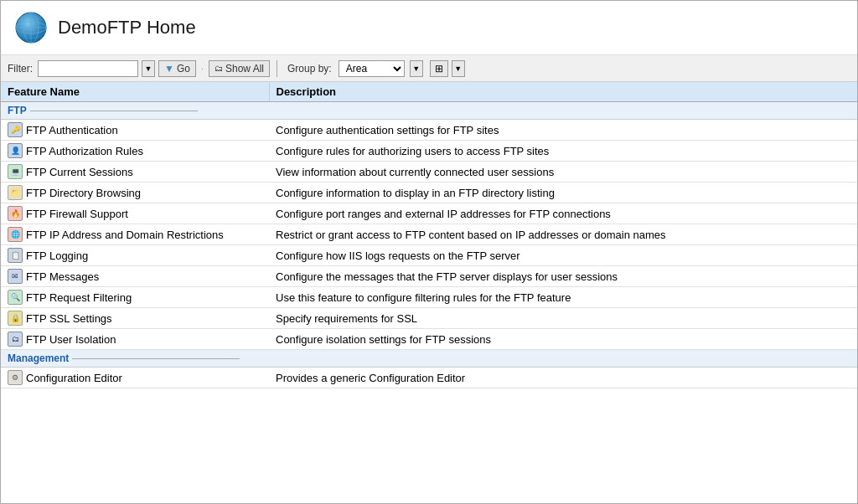 Image resolution: width=858 pixels, height=504 pixels. I want to click on feature-desc: Restrict or grant access to FTP content …, so click(563, 234).